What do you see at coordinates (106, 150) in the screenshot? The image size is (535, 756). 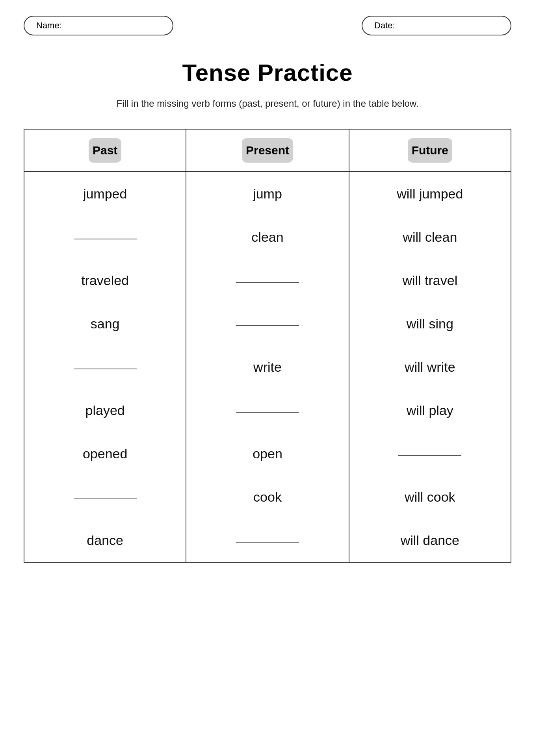 I see `col-header-past: Past` at bounding box center [106, 150].